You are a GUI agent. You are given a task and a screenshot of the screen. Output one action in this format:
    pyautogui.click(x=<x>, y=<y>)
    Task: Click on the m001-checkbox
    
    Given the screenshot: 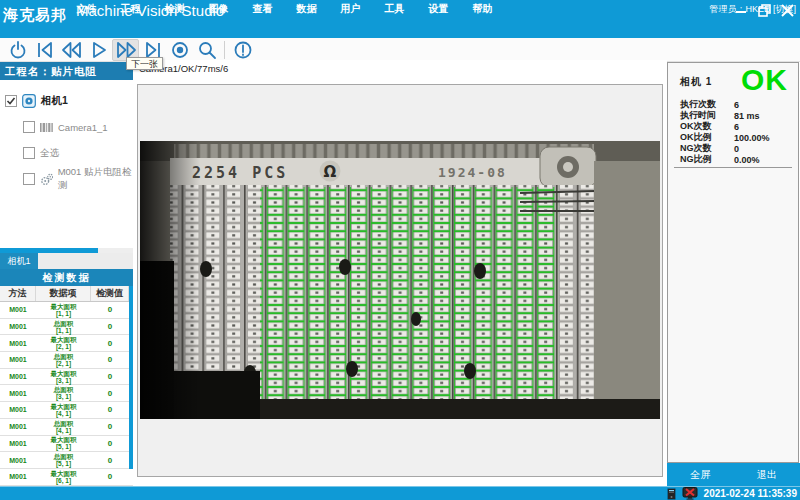 What is the action you would take?
    pyautogui.click(x=29, y=179)
    